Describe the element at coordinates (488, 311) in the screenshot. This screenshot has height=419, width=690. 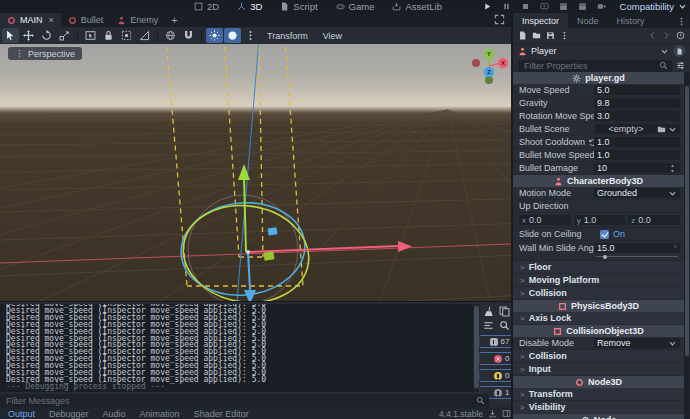
I see `clear-log-button` at that location.